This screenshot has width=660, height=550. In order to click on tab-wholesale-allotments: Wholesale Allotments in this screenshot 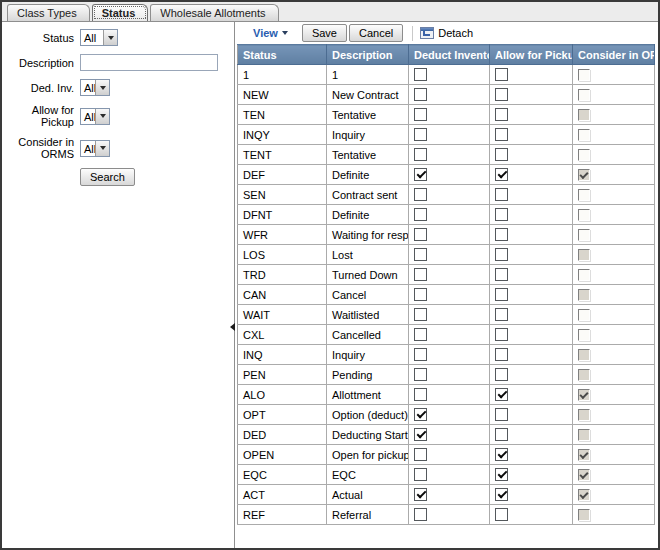, I will do `click(214, 12)`.